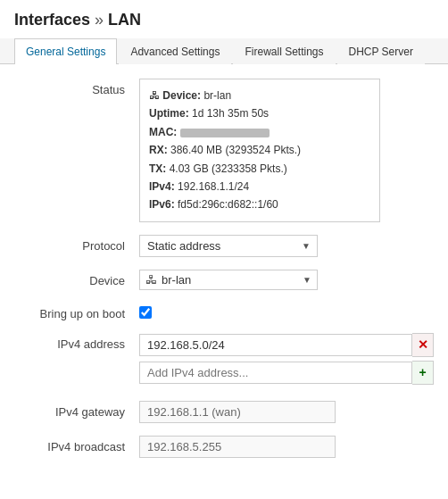 Image resolution: width=448 pixels, height=499 pixels. Describe the element at coordinates (162, 187) in the screenshot. I see `ipv4-status-label: IPv4:` at that location.